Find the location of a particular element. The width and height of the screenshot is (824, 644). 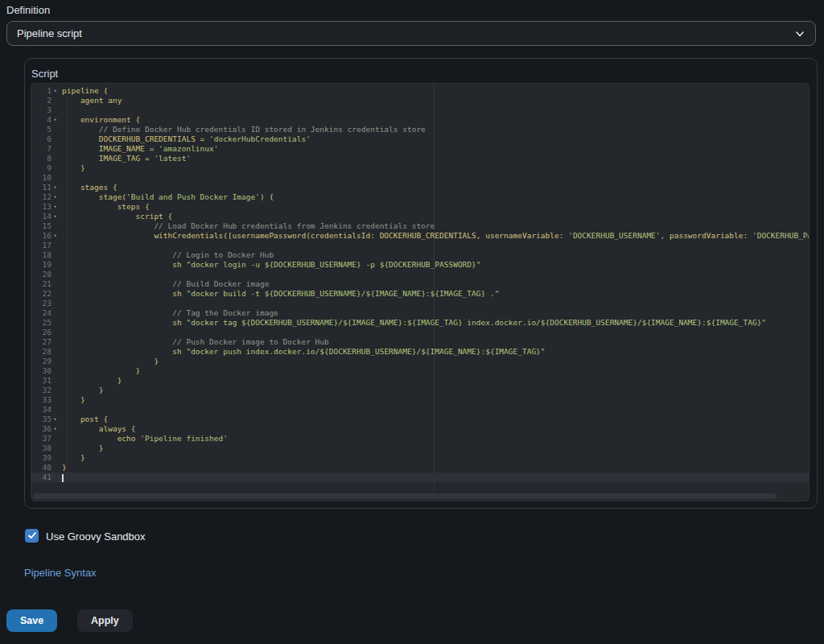

line-number: 30 is located at coordinates (45, 371).